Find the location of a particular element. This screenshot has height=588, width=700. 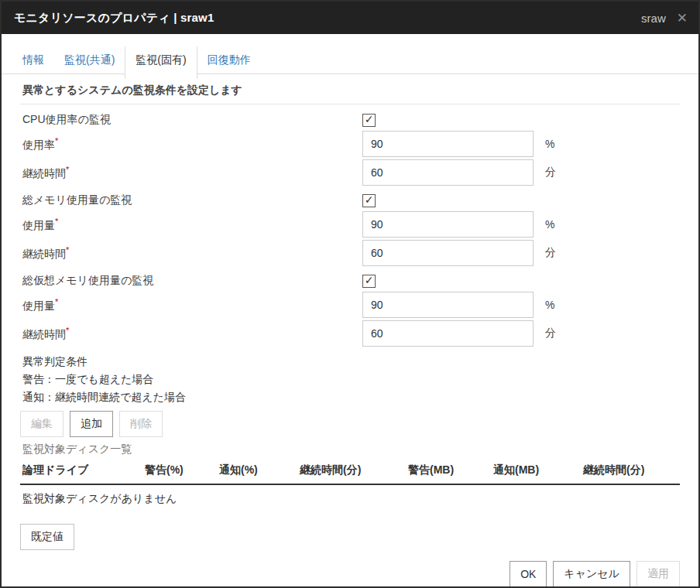

total-virtual-memory-monitor-checkbox: ✓ is located at coordinates (369, 282).